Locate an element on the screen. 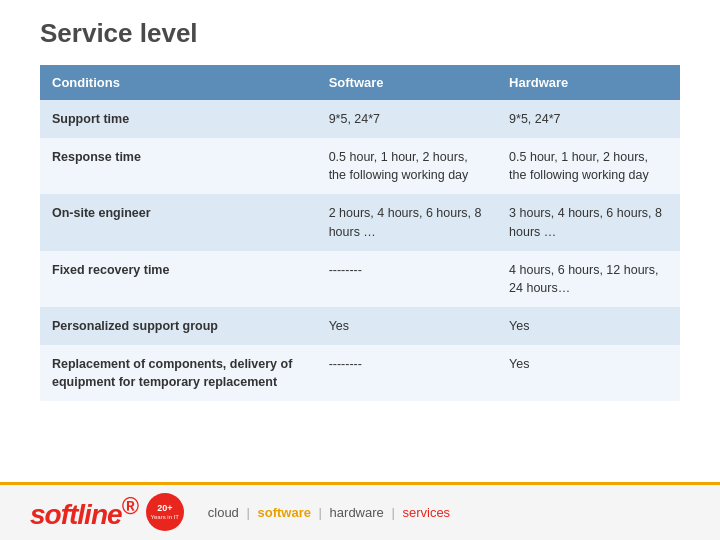 This screenshot has width=720, height=540. tagline-software: software is located at coordinates (284, 512).